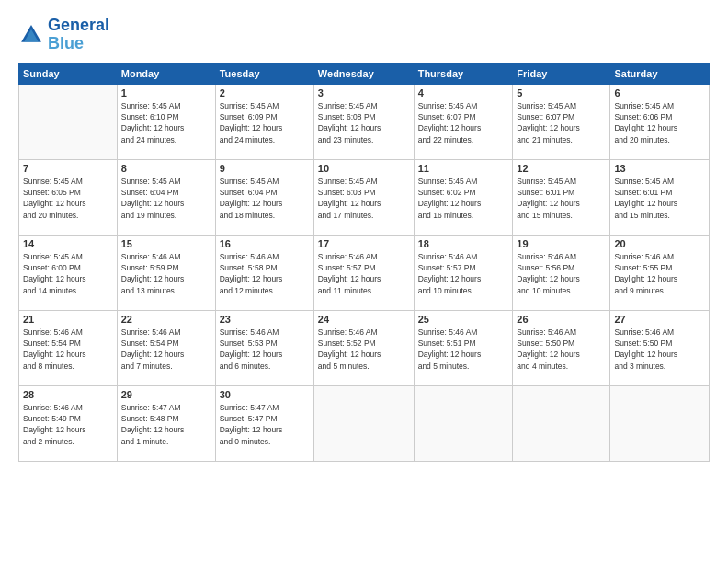  Describe the element at coordinates (265, 423) in the screenshot. I see `calendar-cell: 30Sunrise: 5:47 AMSunset: 5:47 PMDayligh…` at that location.